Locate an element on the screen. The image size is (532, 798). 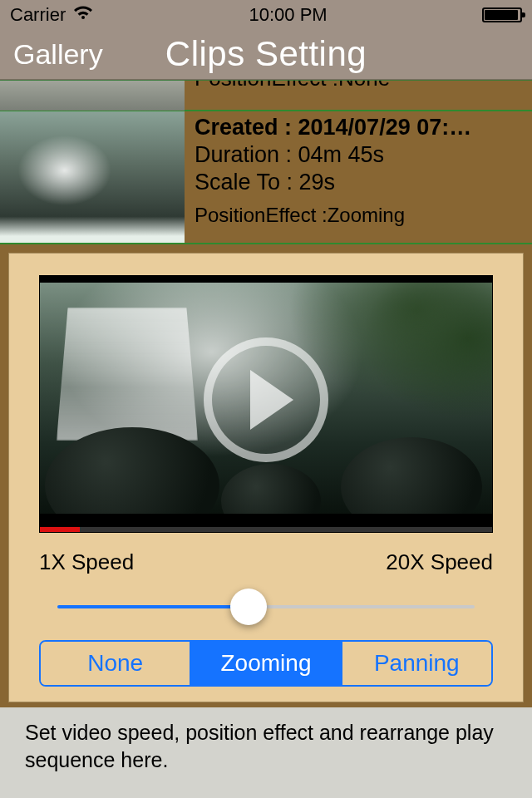
status-bar: Carrier 10:00 PM is located at coordinates (266, 15).